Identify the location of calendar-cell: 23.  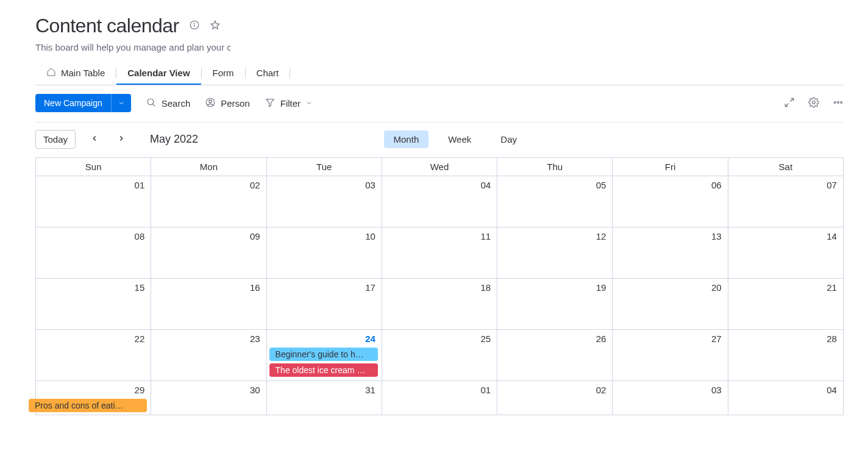
(208, 355).